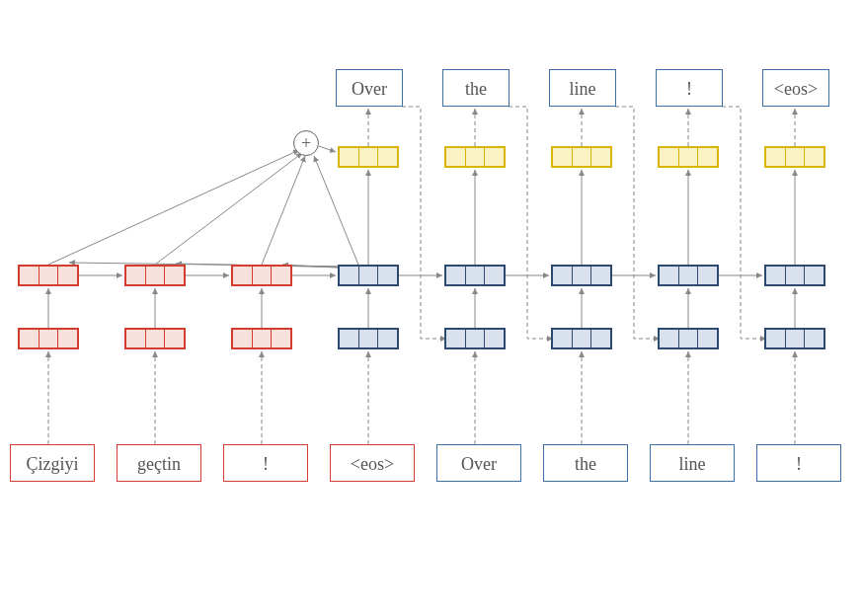  Describe the element at coordinates (689, 88) in the screenshot. I see `output-token: !` at that location.